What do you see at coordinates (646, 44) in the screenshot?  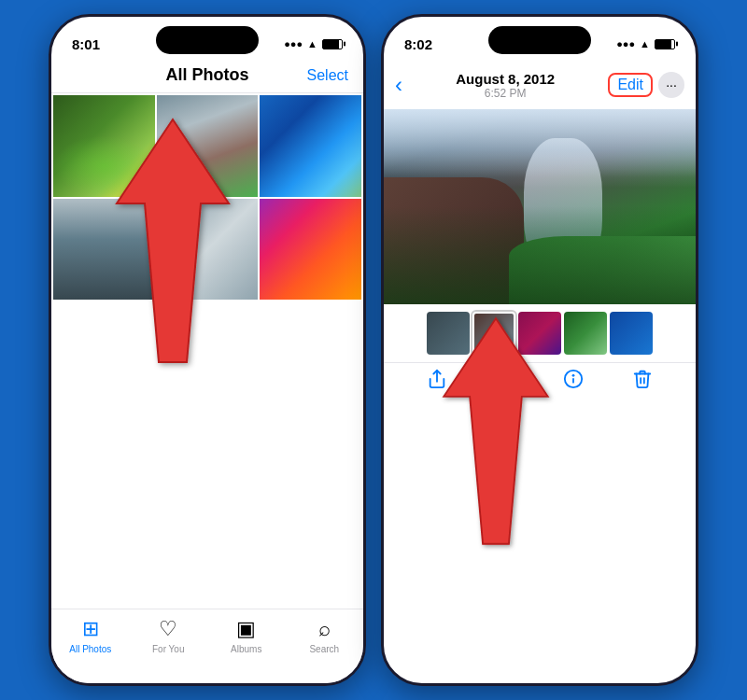 I see `status-icons-2: ●●● ▲` at bounding box center [646, 44].